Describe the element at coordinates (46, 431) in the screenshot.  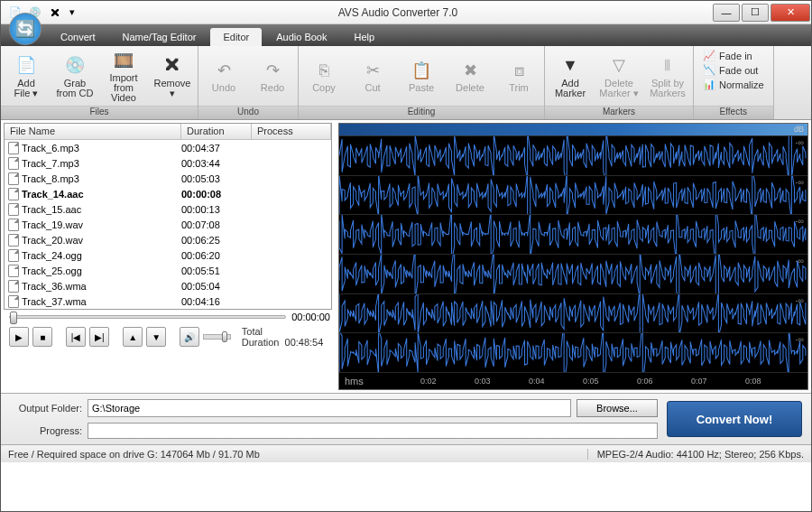
I see `progress-label: Progress:` at that location.